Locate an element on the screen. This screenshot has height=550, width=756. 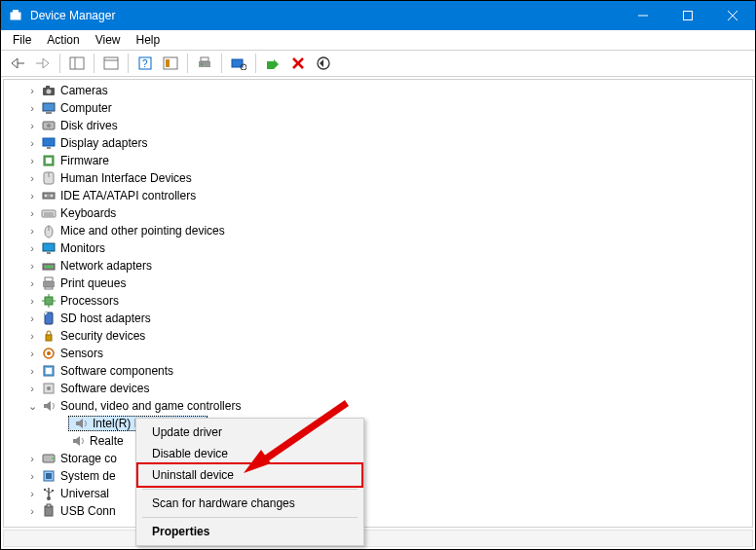
sdhost-icon is located at coordinates (49, 318).